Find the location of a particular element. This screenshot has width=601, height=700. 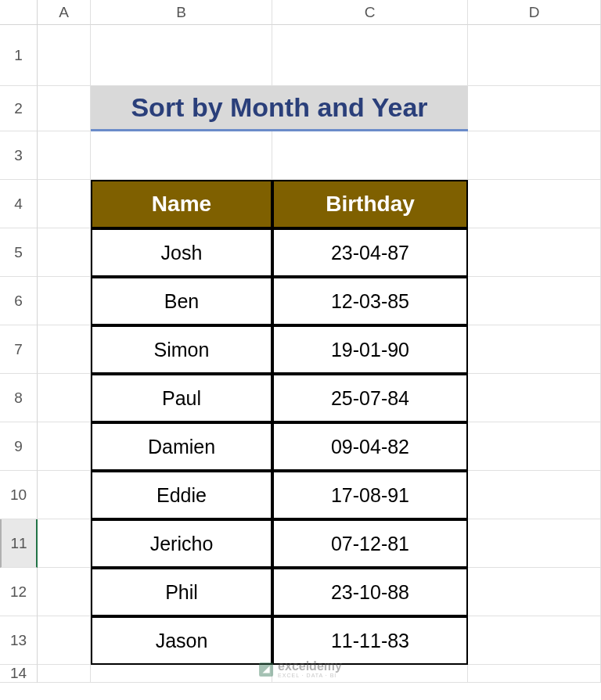

table-row: Eddie is located at coordinates (182, 495).